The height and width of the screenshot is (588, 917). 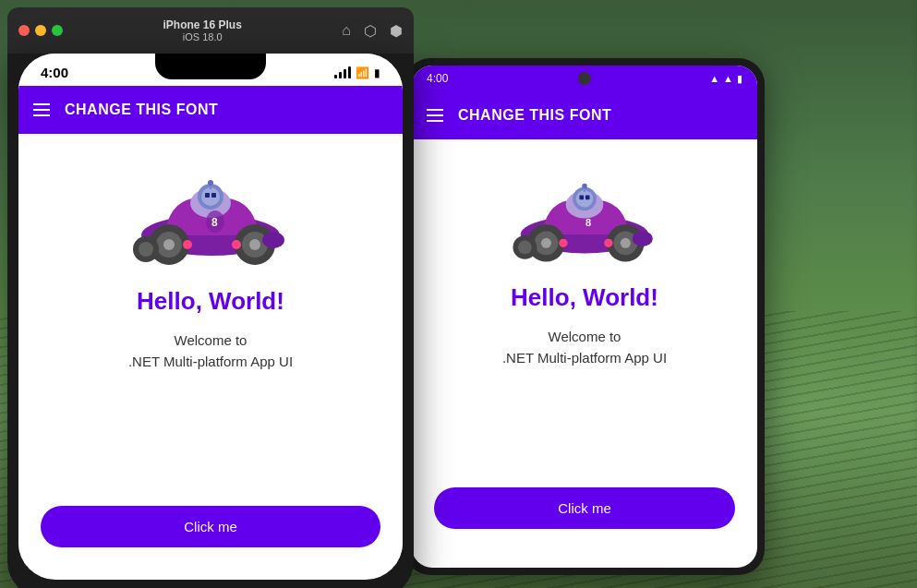 What do you see at coordinates (343, 72) in the screenshot?
I see `signal-icon` at bounding box center [343, 72].